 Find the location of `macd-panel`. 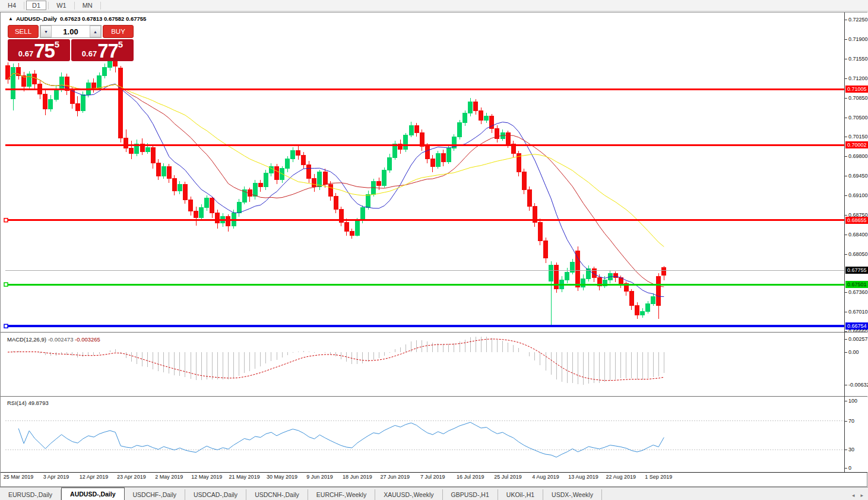

macd-panel is located at coordinates (423, 365).